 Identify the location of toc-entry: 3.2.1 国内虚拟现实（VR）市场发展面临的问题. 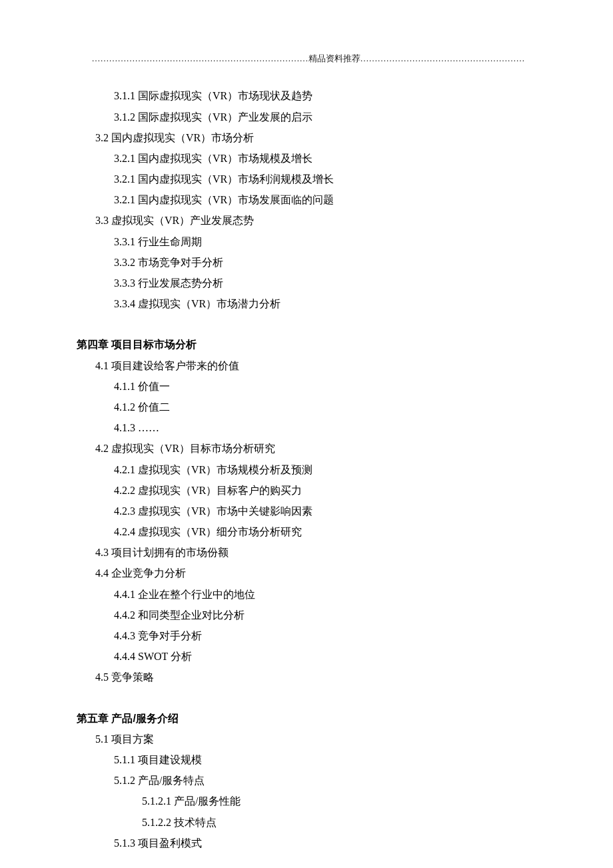
(308, 200).